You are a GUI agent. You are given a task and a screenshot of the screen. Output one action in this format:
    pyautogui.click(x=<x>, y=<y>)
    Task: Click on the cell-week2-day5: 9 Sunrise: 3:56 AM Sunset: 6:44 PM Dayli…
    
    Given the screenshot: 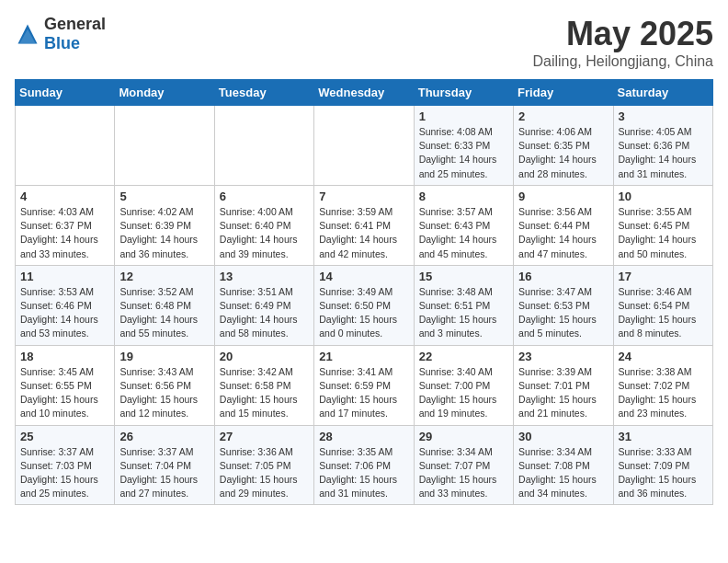 What is the action you would take?
    pyautogui.click(x=563, y=224)
    